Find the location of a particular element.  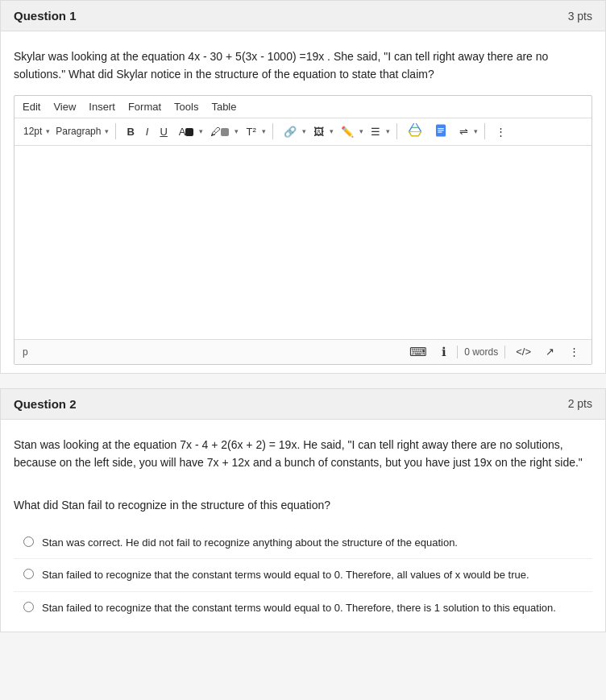

menu-tools: Tools is located at coordinates (186, 106).